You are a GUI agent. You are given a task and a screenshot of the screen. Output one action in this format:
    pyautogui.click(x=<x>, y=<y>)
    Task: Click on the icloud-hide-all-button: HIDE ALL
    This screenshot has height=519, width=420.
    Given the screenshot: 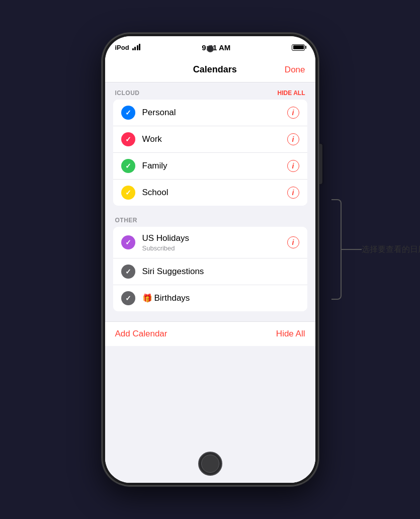 What is the action you would take?
    pyautogui.click(x=292, y=93)
    